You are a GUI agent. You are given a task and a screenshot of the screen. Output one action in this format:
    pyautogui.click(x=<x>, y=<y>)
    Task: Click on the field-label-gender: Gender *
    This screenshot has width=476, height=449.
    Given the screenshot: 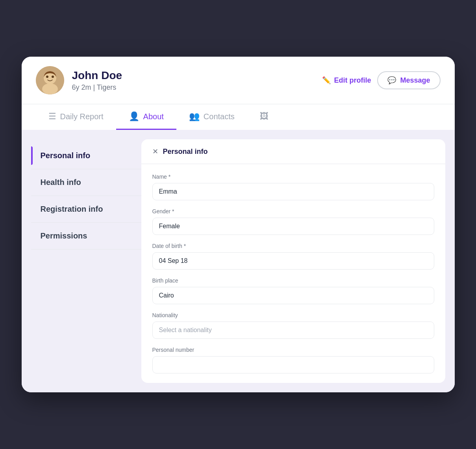 What is the action you would take?
    pyautogui.click(x=293, y=211)
    